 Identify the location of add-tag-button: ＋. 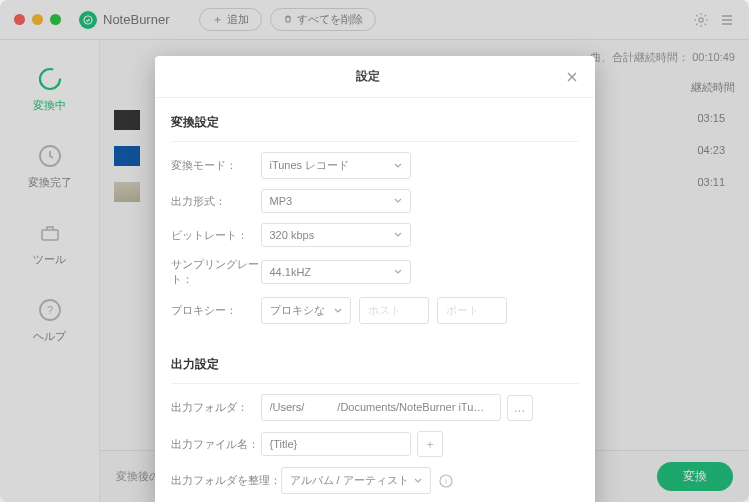
(430, 444).